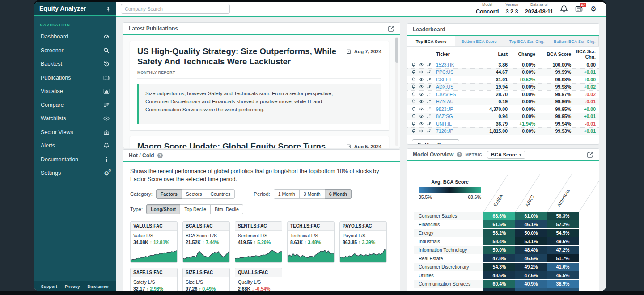 The image size is (644, 295). What do you see at coordinates (397, 50) in the screenshot?
I see `publications-scrollbar-thumb` at bounding box center [397, 50].